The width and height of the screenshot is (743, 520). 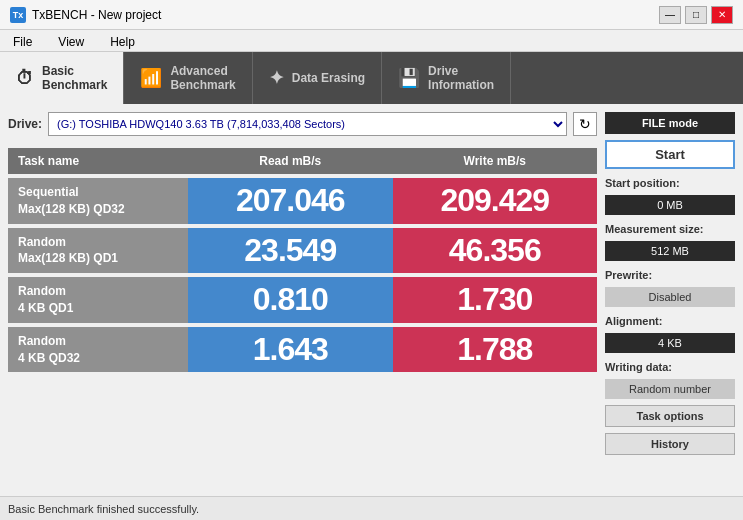 What do you see at coordinates (290, 200) in the screenshot?
I see `read-value-0: 207.046` at bounding box center [290, 200].